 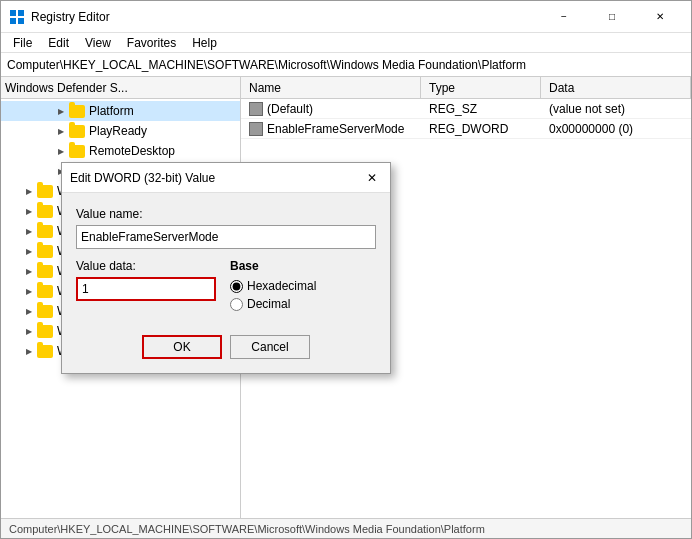 What do you see at coordinates (236, 286) in the screenshot?
I see `hexadecimal-radio` at bounding box center [236, 286].